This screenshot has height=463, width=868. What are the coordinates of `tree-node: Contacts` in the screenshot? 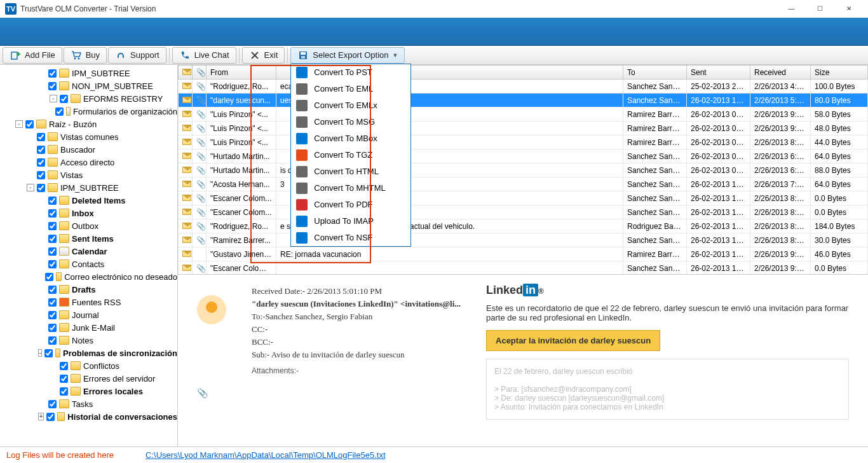 It's located at (90, 264).